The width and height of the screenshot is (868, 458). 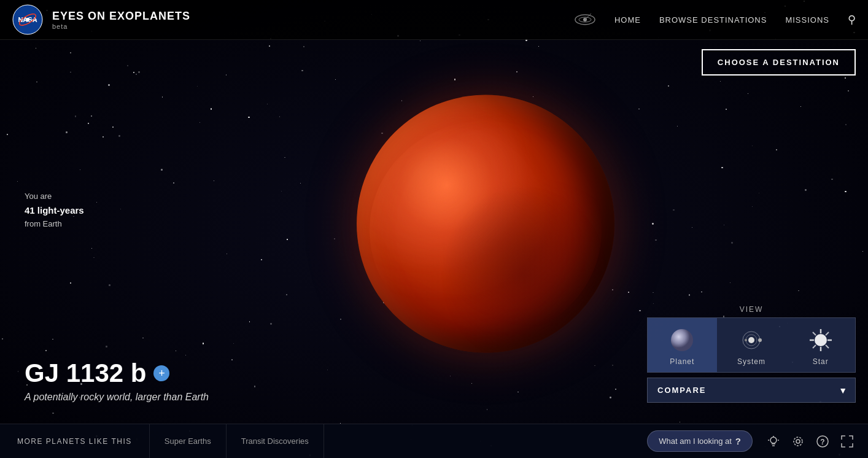 I want to click on system-view-icon, so click(x=751, y=340).